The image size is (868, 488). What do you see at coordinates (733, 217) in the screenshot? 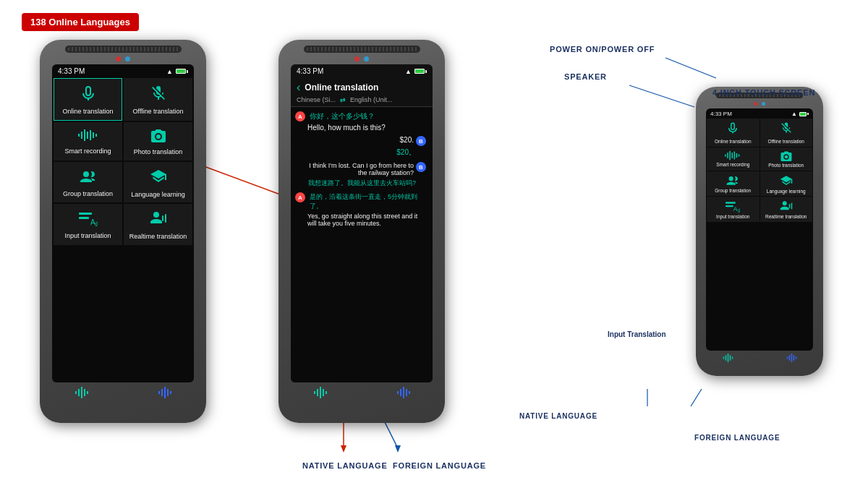
I see `label-input-r: Input translation` at bounding box center [733, 217].